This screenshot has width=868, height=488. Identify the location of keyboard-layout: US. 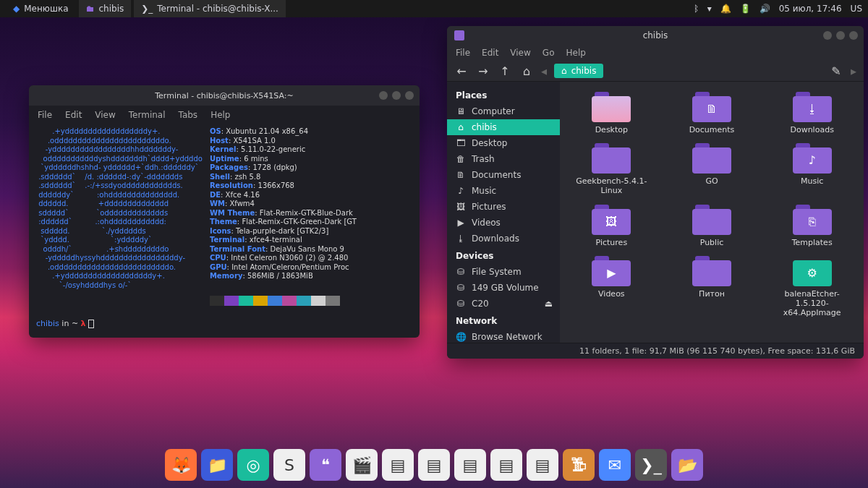
(856, 9).